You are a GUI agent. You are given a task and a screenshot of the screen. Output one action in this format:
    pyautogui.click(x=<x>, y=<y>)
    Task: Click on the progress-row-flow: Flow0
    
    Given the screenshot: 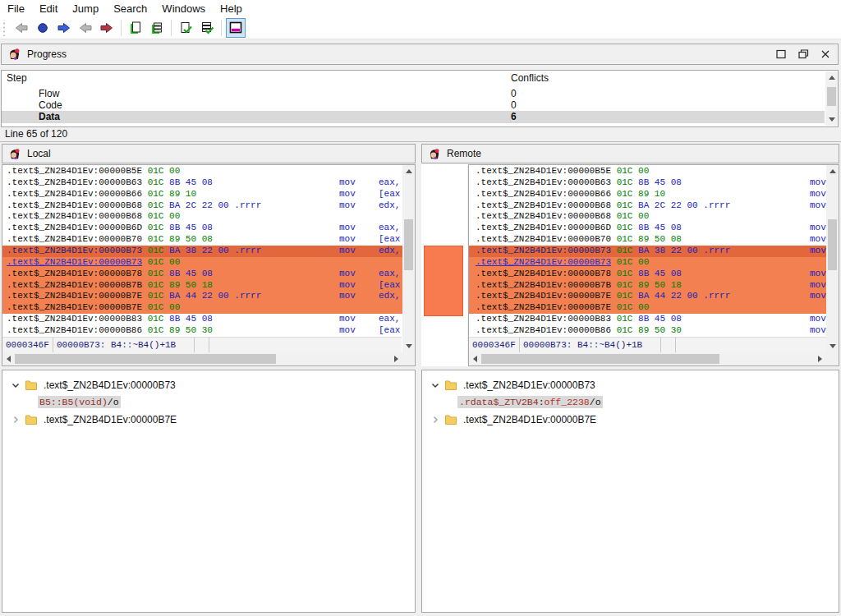 What is the action you would take?
    pyautogui.click(x=413, y=94)
    